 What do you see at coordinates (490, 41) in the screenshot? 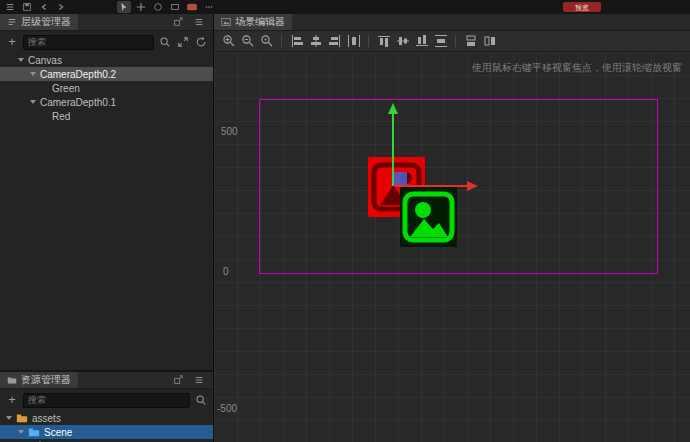
I see `same-height-icon` at bounding box center [490, 41].